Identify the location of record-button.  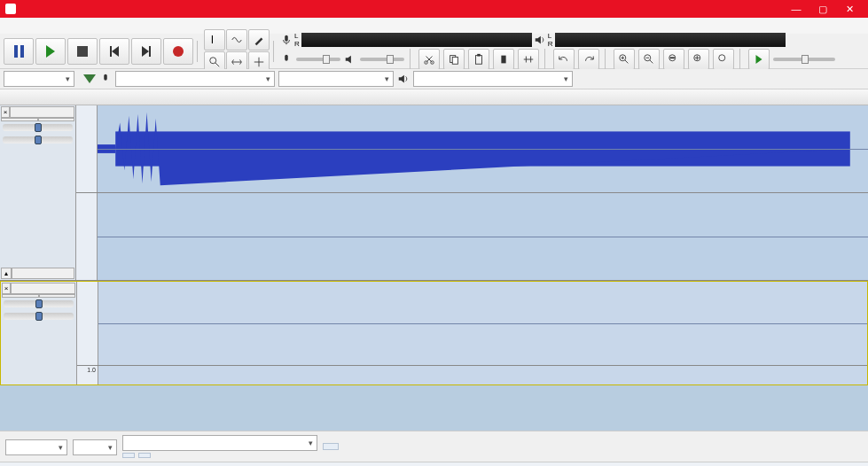
(178, 51).